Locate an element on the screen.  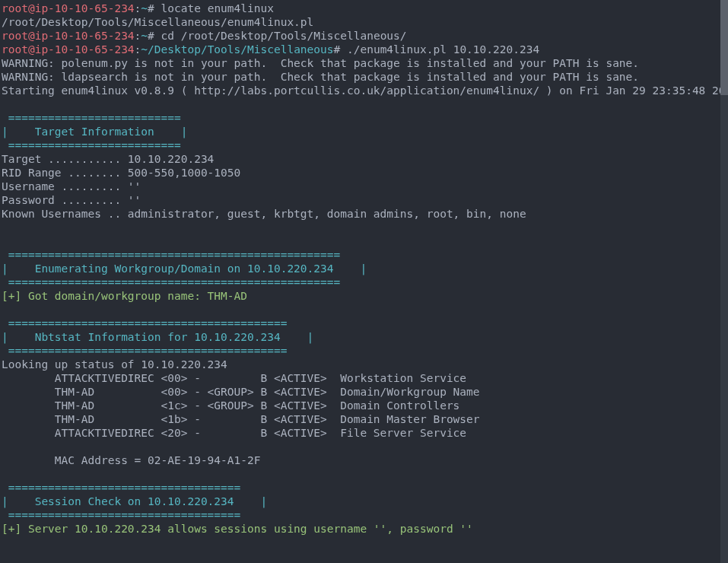
command-cd: cd /root/Desktop/Tools/Miscellaneous/ is located at coordinates (285, 36).